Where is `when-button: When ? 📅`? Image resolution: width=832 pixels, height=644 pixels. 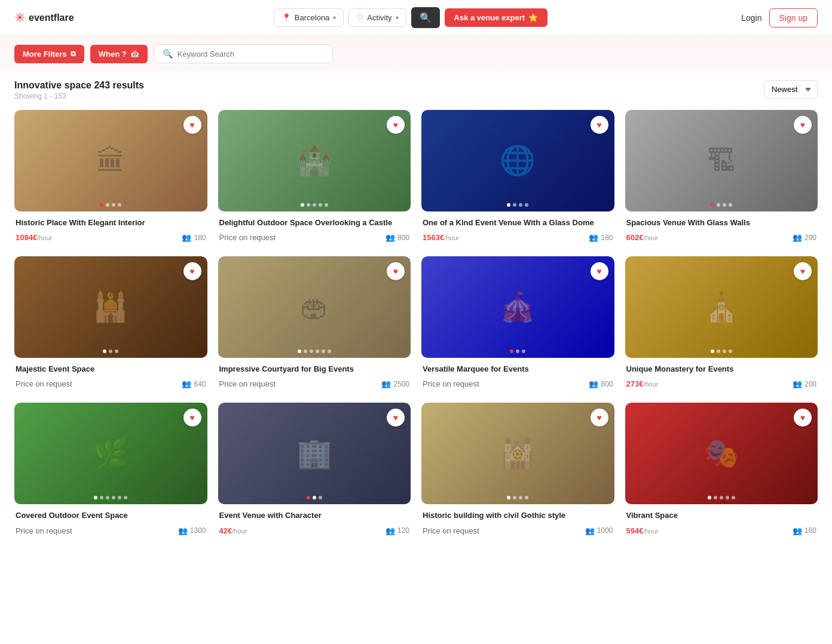 when-button: When ? 📅 is located at coordinates (119, 54).